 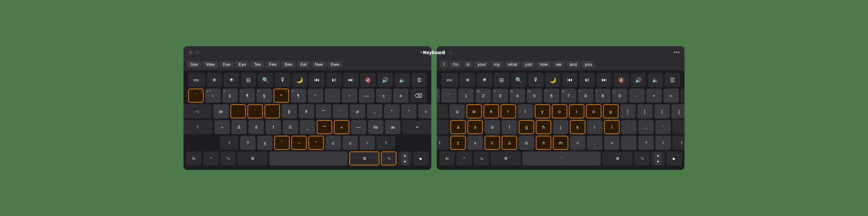 What do you see at coordinates (474, 111) in the screenshot?
I see `key-w-2: ẃ` at bounding box center [474, 111].